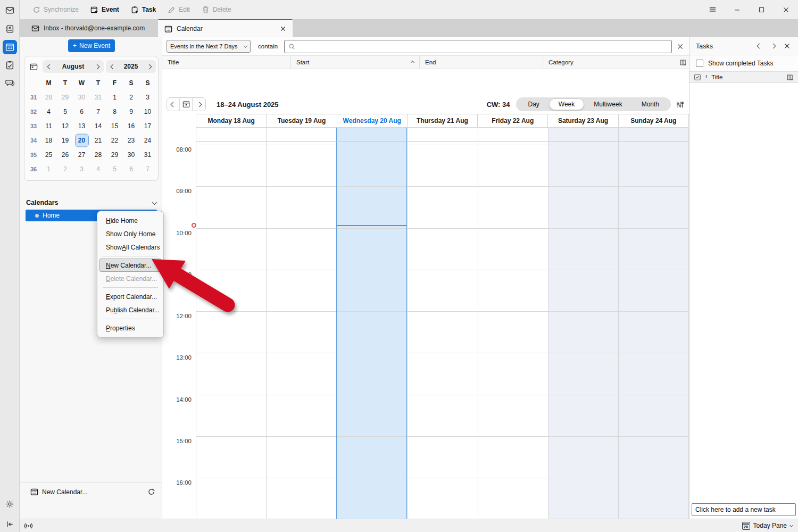 The height and width of the screenshot is (532, 798). What do you see at coordinates (700, 63) in the screenshot?
I see `show-completed-checkbox` at bounding box center [700, 63].